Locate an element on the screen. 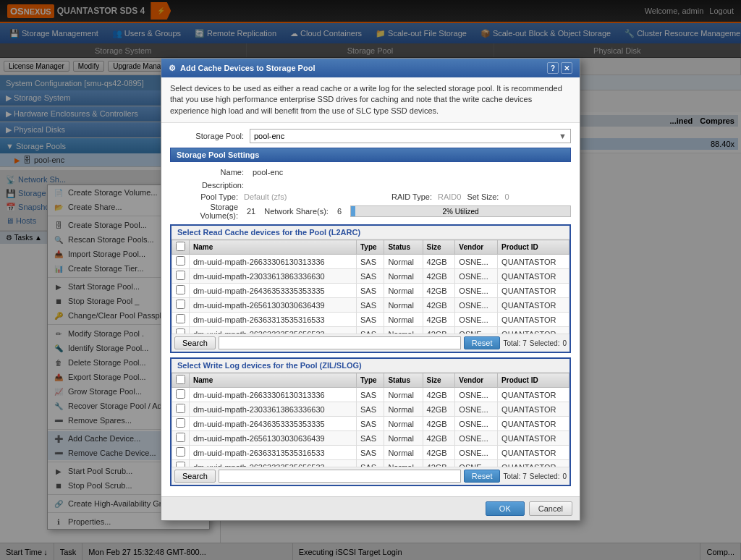 This screenshot has width=741, height=560. rc-name-1: dm-uuid-mpath-23033613863336630 is located at coordinates (274, 276).